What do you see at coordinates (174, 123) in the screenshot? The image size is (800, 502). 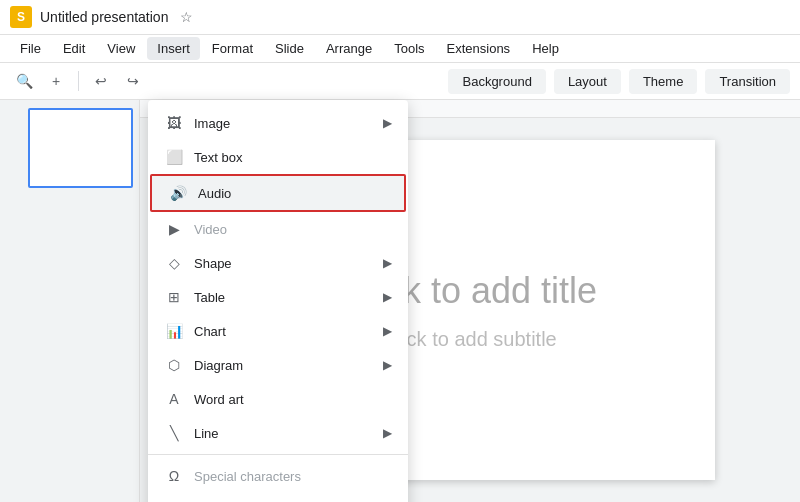 I see `image-icon: 🖼` at bounding box center [174, 123].